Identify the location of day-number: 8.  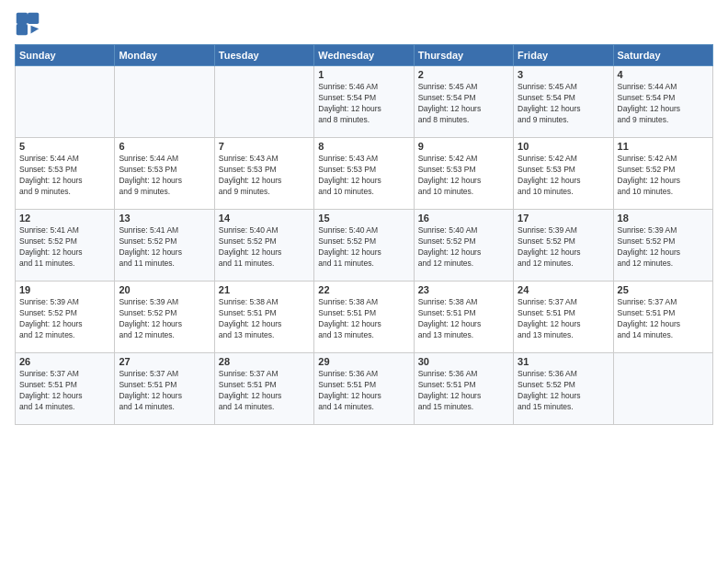
(364, 146).